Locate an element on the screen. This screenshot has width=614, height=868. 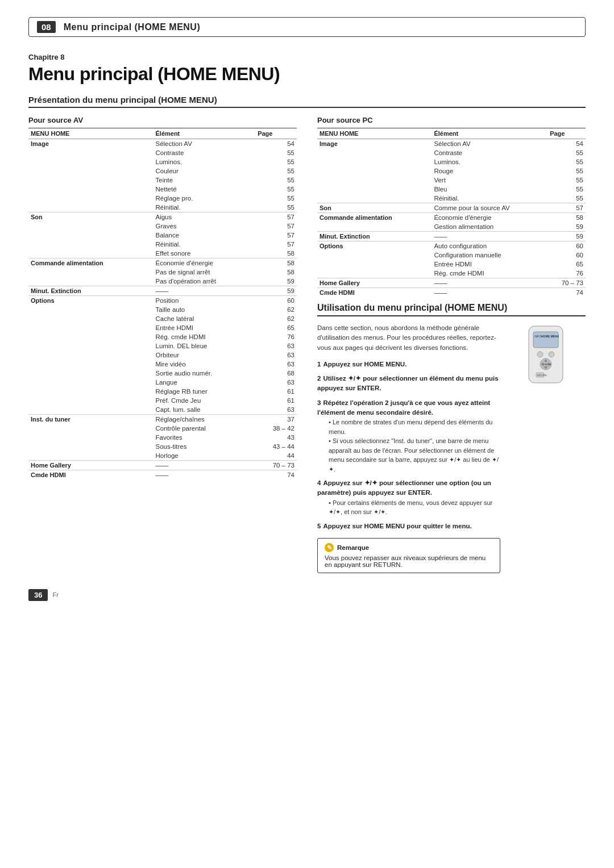
av-item-cell: Luminos. is located at coordinates (204, 162).